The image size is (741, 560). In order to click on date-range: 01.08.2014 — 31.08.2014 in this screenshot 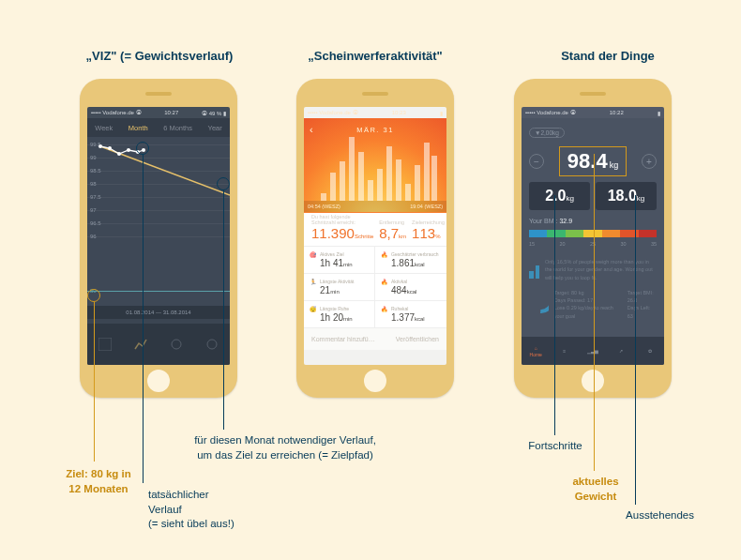, I will do `click(159, 312)`.